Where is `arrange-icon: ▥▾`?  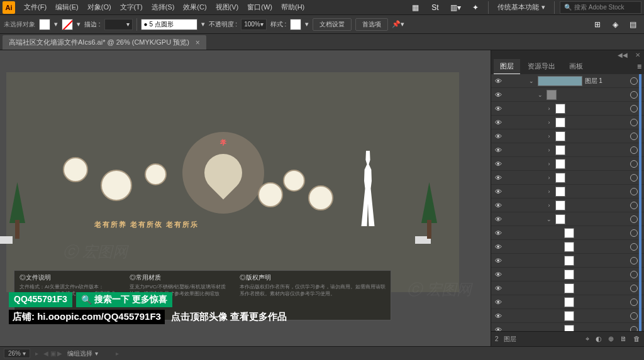
arrange-icon: ▥▾ is located at coordinates (455, 8).